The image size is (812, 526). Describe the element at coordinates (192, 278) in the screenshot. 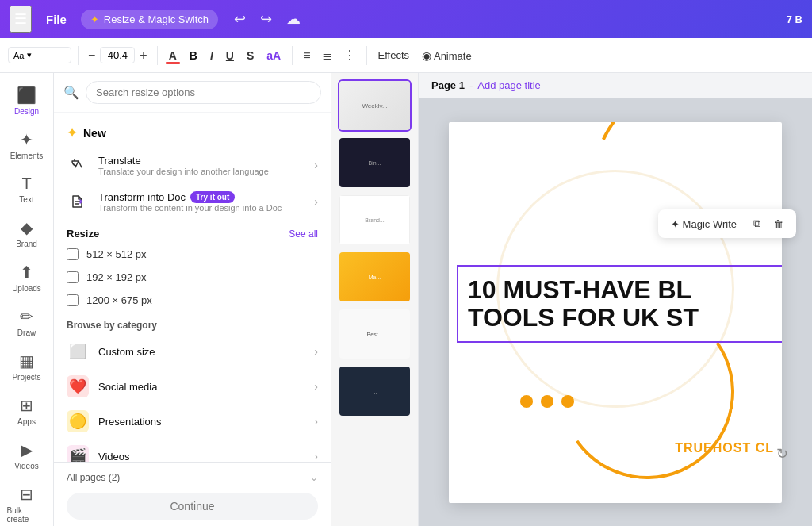

I see `resize-option-192: 192 × 192 px` at that location.